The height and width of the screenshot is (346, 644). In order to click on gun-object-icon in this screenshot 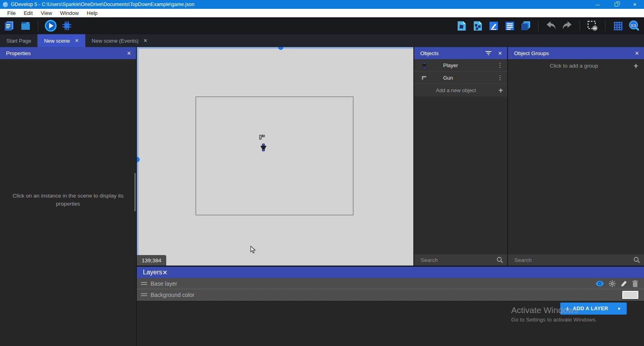, I will do `click(424, 78)`.